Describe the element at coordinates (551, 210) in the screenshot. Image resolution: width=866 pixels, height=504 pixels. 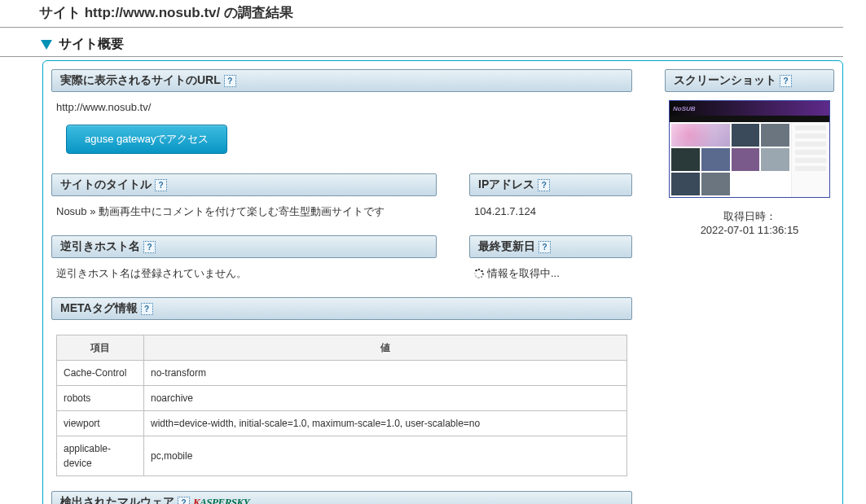
I see `ip-value: 104.21.7.124` at that location.